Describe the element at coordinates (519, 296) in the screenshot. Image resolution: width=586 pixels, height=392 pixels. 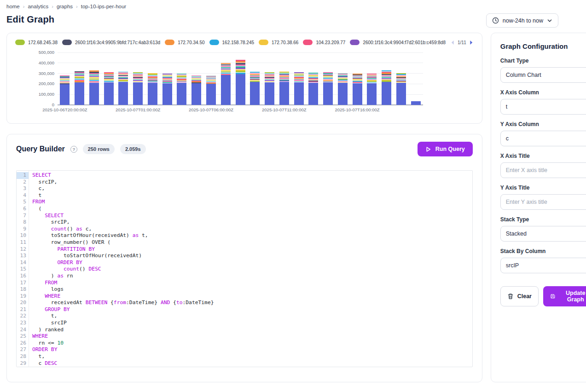
I see `clear-button: Clear` at that location.